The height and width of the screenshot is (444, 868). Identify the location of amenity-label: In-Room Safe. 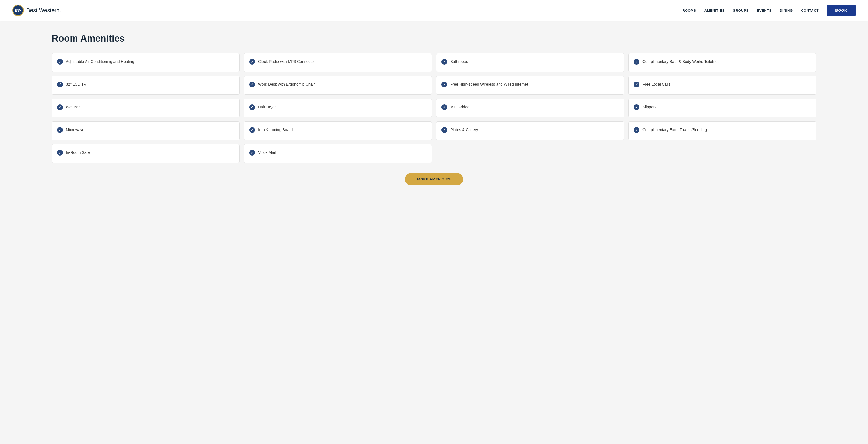
(78, 152).